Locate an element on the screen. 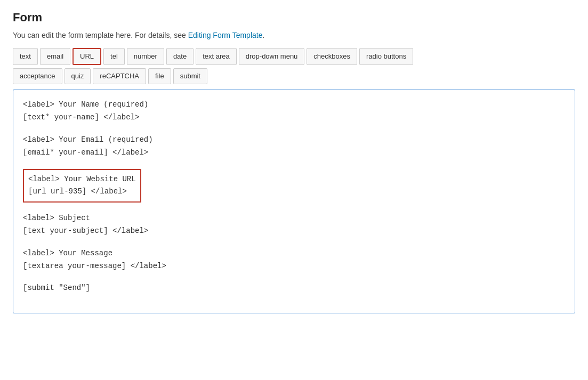 The width and height of the screenshot is (588, 380). url-block-highlighted: <label> Your Website URL [url url-935] <… is located at coordinates (82, 186).